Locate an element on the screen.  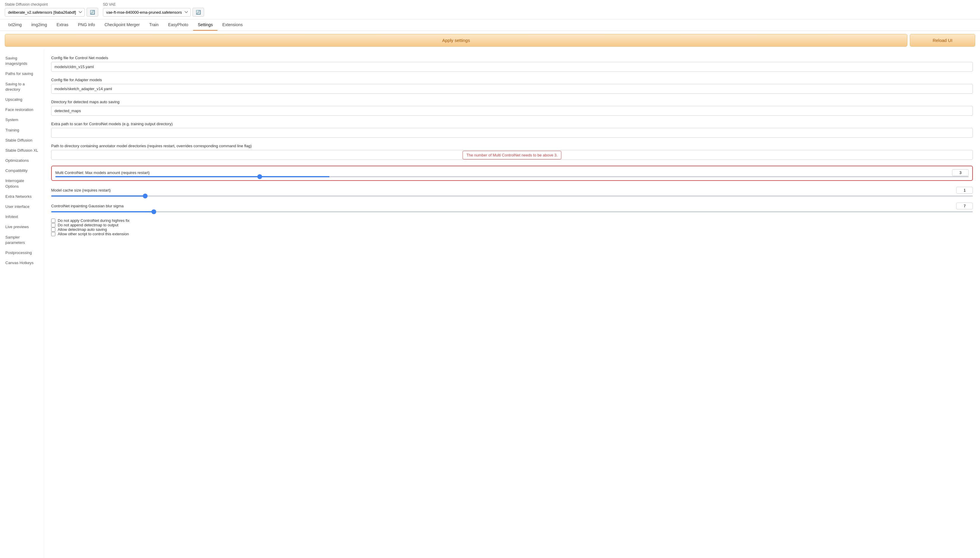
vae-select: vae-ft-mse-840000-ema-pruned.safetensors is located at coordinates (147, 12).